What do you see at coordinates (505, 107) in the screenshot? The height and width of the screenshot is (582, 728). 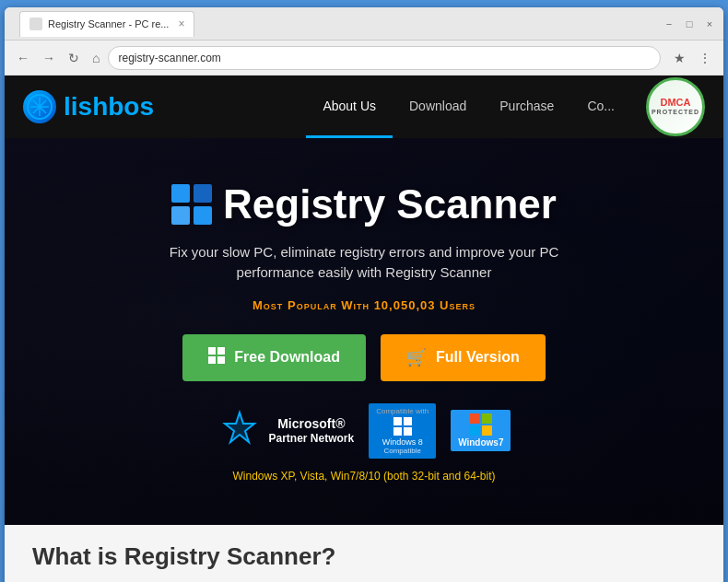 I see `site-nav: About Us Download Purchase Co... DMCA PR…` at bounding box center [505, 107].